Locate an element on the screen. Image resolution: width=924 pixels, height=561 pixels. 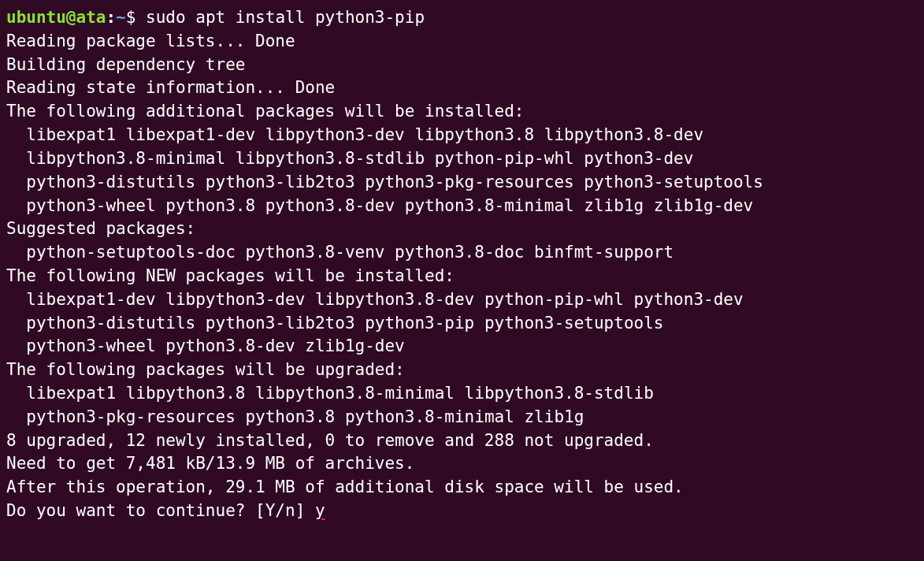
output-line: 8 upgraded, 12 newly installed, 0 to rem… is located at coordinates (330, 440).